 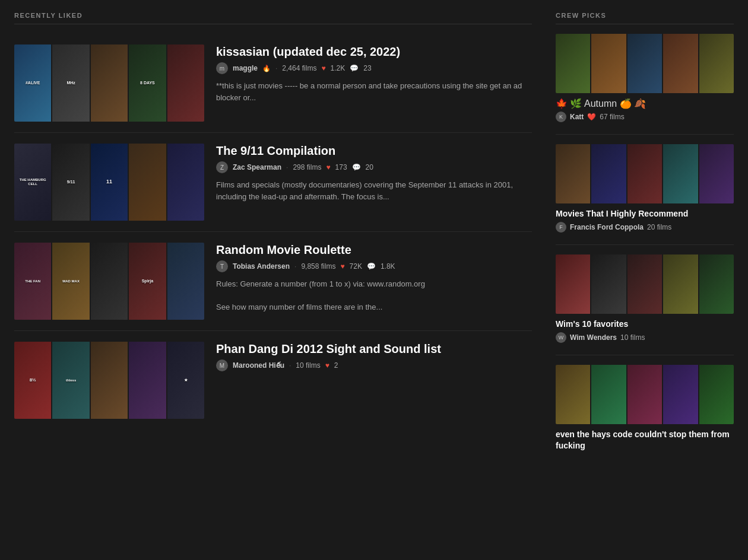 I want to click on crew-avatar: K, so click(x=561, y=117).